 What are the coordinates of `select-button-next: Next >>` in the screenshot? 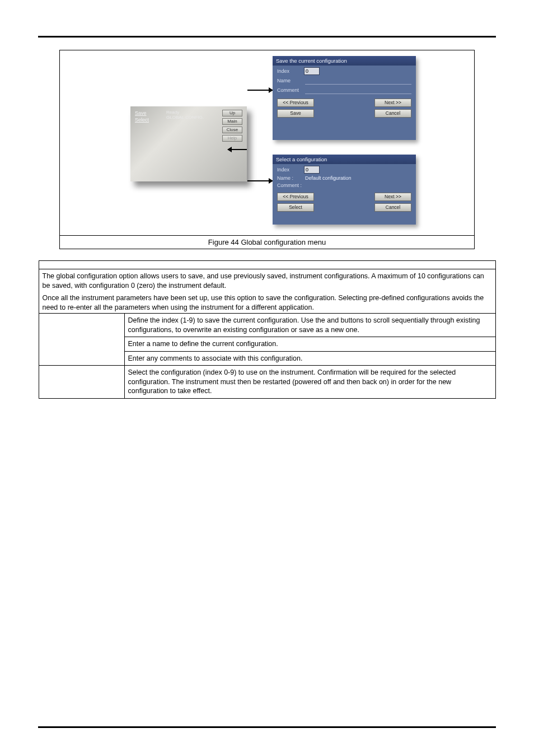 It's located at (393, 197).